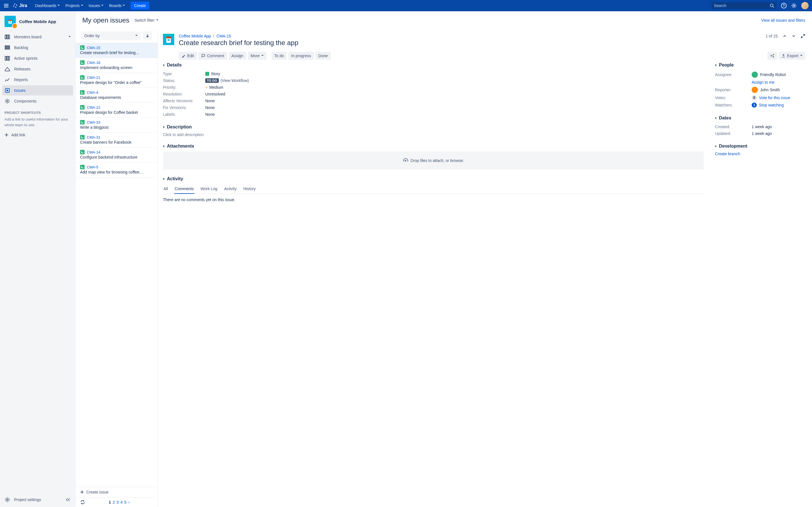 The width and height of the screenshot is (812, 507). I want to click on add-link-button: Add link, so click(38, 135).